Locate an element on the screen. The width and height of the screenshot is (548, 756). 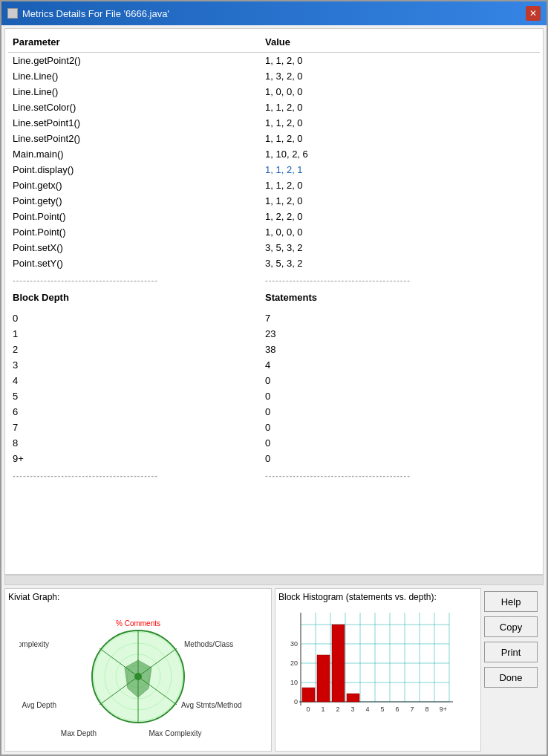
table-row-highlight: Point.display() 1, 1, 2, 1 is located at coordinates (274, 169).